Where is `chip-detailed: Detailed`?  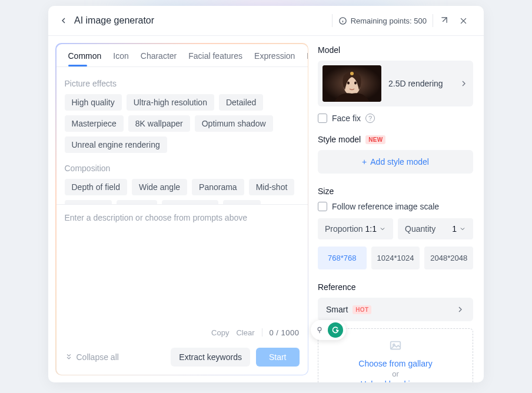 chip-detailed: Detailed is located at coordinates (241, 102).